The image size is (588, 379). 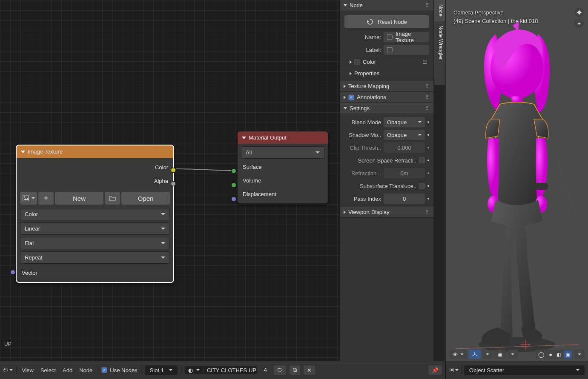 I want to click on panel-header-viewport-display: Viewport Display⠿, so click(x=387, y=212).